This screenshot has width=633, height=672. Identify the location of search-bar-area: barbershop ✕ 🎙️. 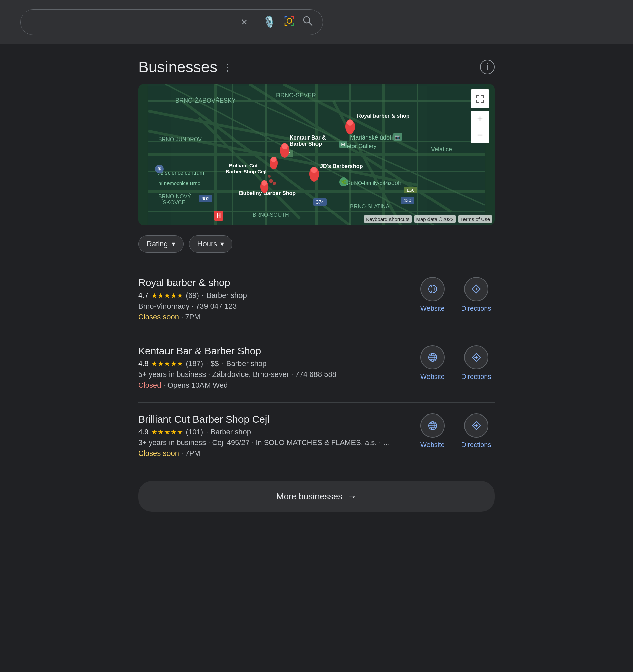
(316, 22).